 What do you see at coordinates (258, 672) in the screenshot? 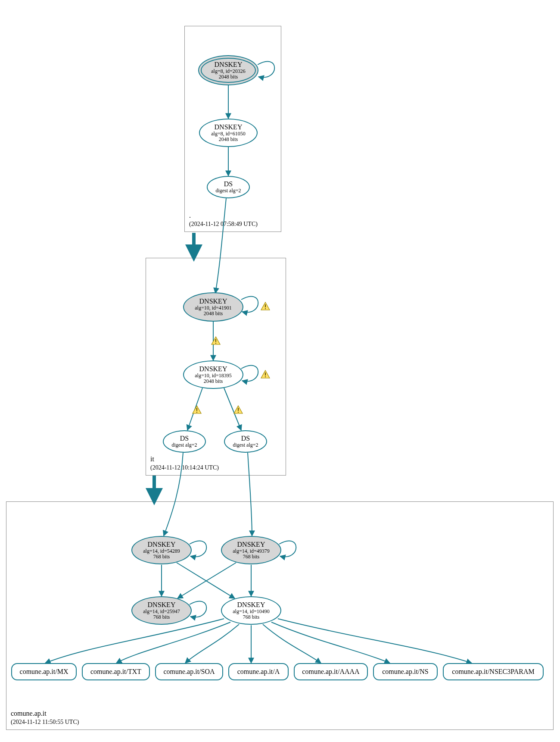
I see `rrset-a: comune.ap.it/A` at bounding box center [258, 672].